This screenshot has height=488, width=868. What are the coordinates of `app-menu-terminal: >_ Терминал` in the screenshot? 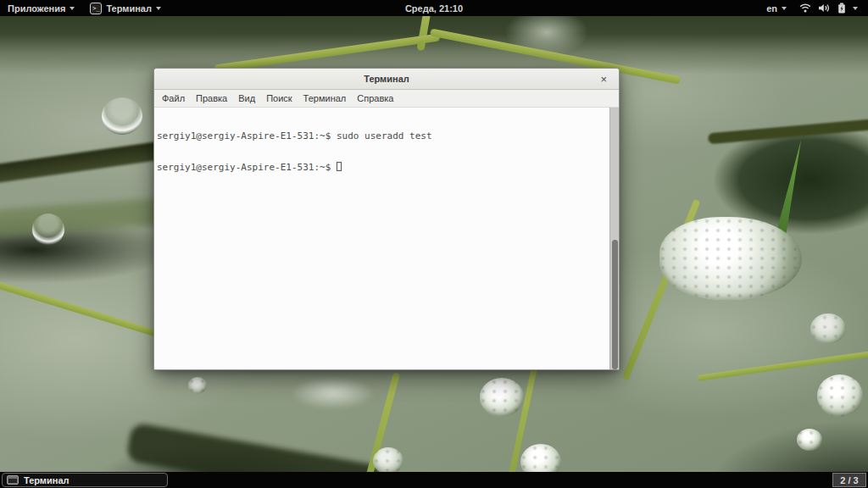 It's located at (125, 8).